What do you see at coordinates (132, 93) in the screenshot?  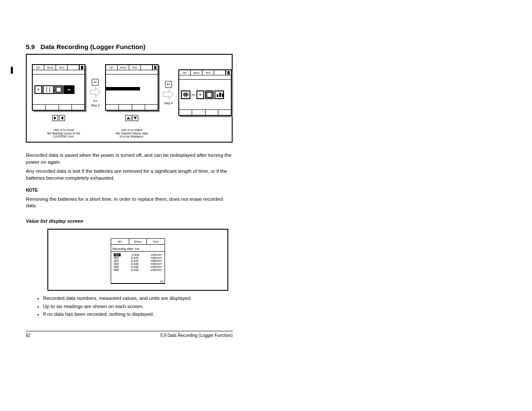 I see `lcd-screen-2: SET MANU RNG` at bounding box center [132, 93].